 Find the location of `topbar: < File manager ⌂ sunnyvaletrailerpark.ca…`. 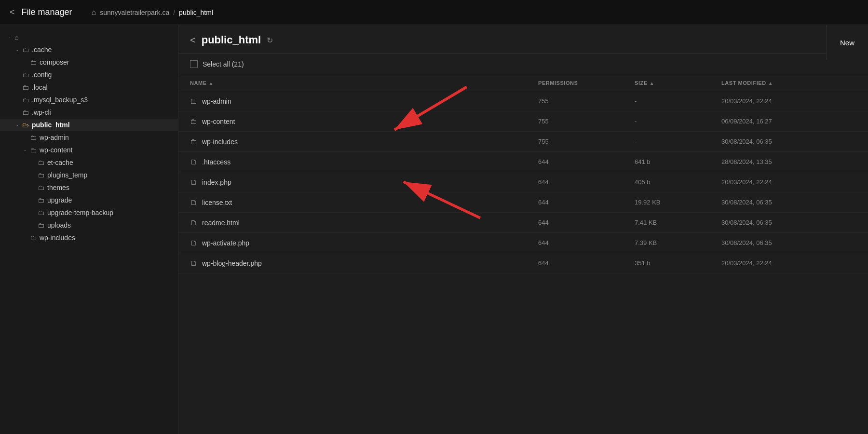

topbar: < File manager ⌂ sunnyvaletrailerpark.ca… is located at coordinates (434, 13).